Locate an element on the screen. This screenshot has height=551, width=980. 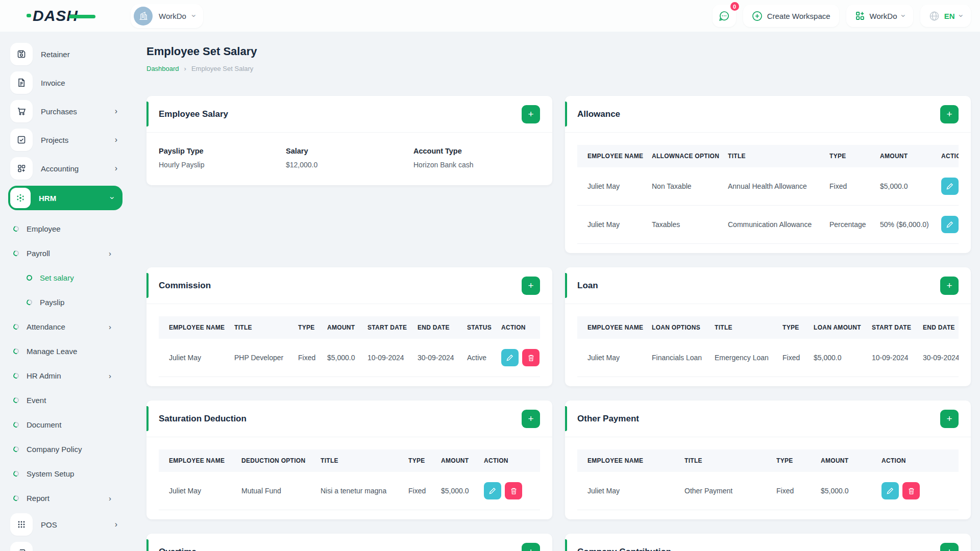
submenu-item-set-salary: Set salary is located at coordinates (68, 278).